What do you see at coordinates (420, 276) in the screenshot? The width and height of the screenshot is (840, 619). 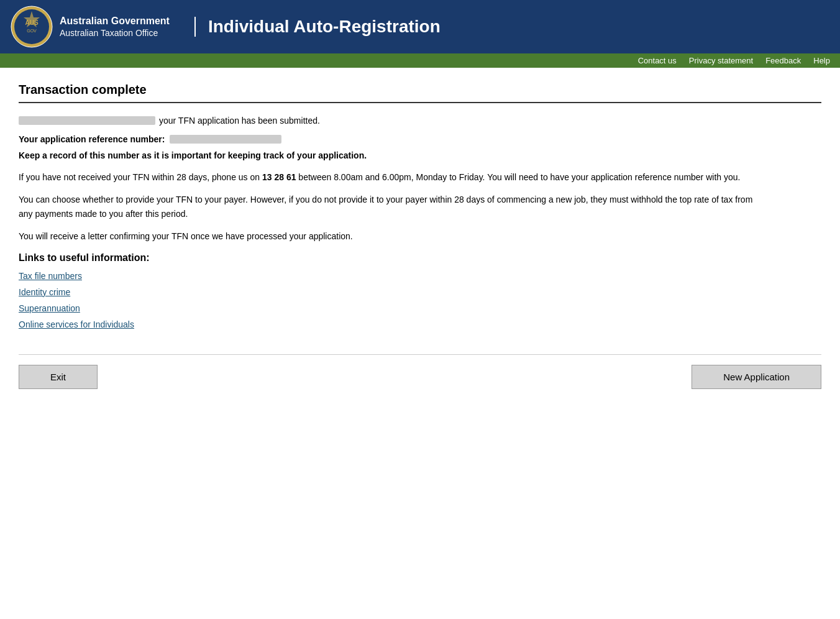 I see `list-item: Tax file numbers` at bounding box center [420, 276].